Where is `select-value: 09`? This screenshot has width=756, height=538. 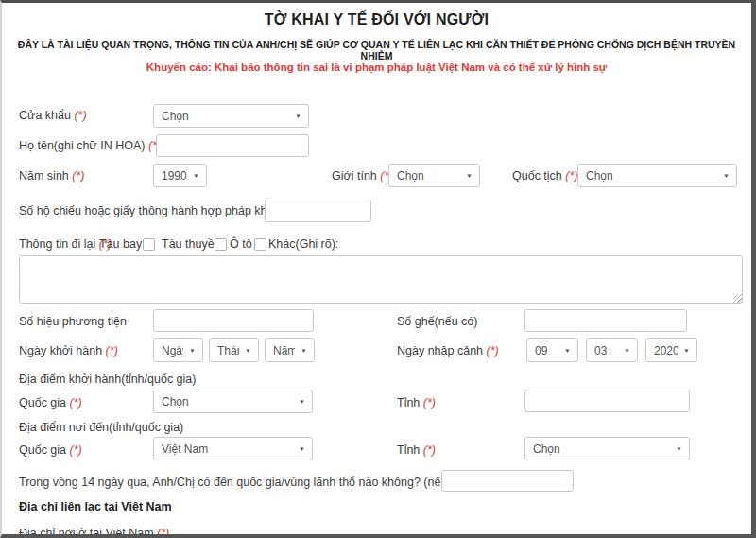 select-value: 09 is located at coordinates (541, 351).